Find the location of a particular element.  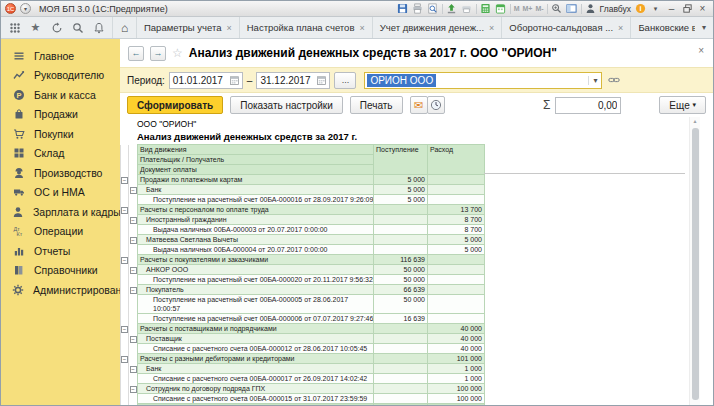

tab-list-button: ▾ is located at coordinates (704, 28).